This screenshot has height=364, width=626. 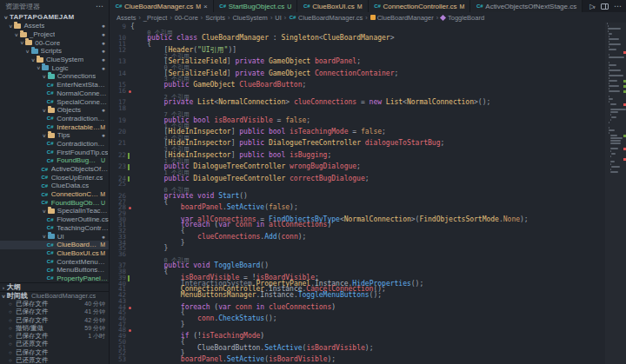 What do you see at coordinates (54, 60) in the screenshot?
I see `tree-folder-cluesystem: ∨ClueSystem●` at bounding box center [54, 60].